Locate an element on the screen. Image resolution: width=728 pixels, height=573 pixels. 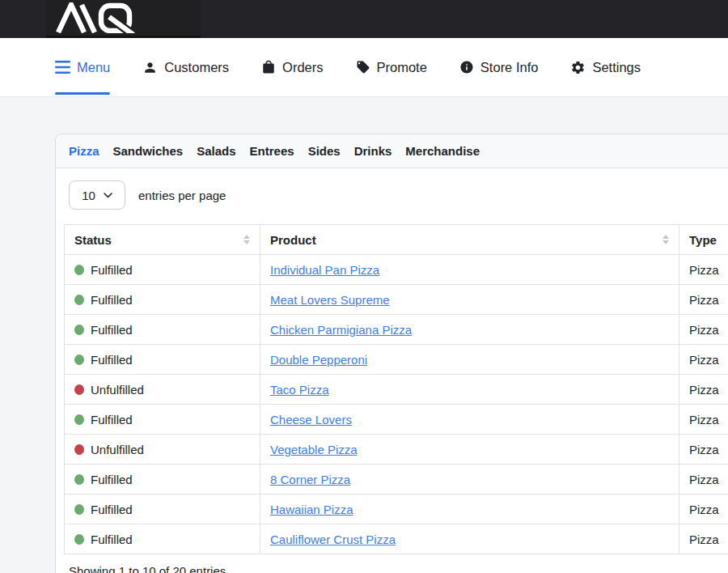
table-row: Fulfilled Chicken Parmigiana Pizza Pizza is located at coordinates (396, 330).